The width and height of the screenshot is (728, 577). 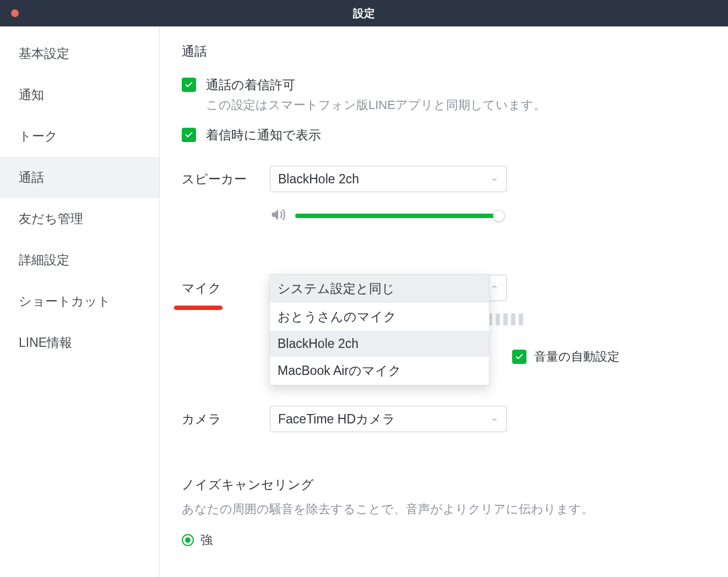 What do you see at coordinates (364, 13) in the screenshot?
I see `titlebar: 設定` at bounding box center [364, 13].